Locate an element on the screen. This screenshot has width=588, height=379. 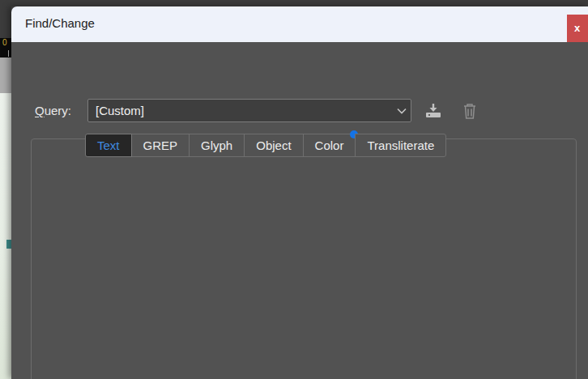
tab-color: Color is located at coordinates (330, 146).